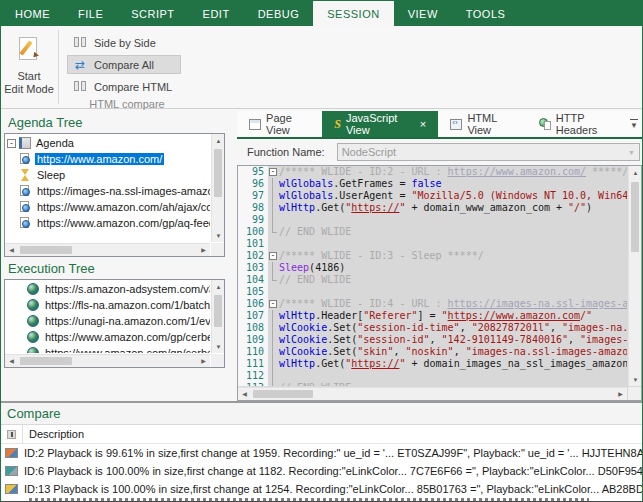 This screenshot has width=643, height=502. What do you see at coordinates (114, 195) in the screenshot?
I see `agenda-tree: -Agendahttps://www.amazon.com/Sleephttps…` at bounding box center [114, 195].